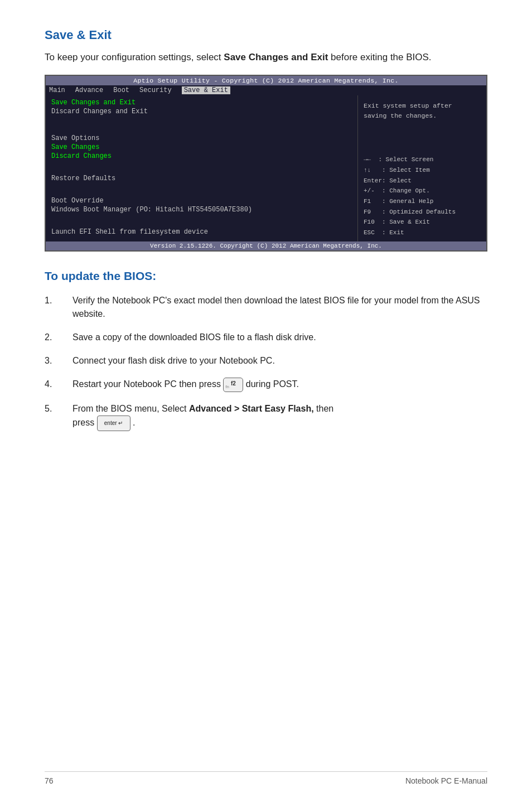 The width and height of the screenshot is (532, 802). What do you see at coordinates (266, 337) in the screenshot?
I see `step-2: 2. Save a copy of the downloaded BIOS fi…` at bounding box center [266, 337].